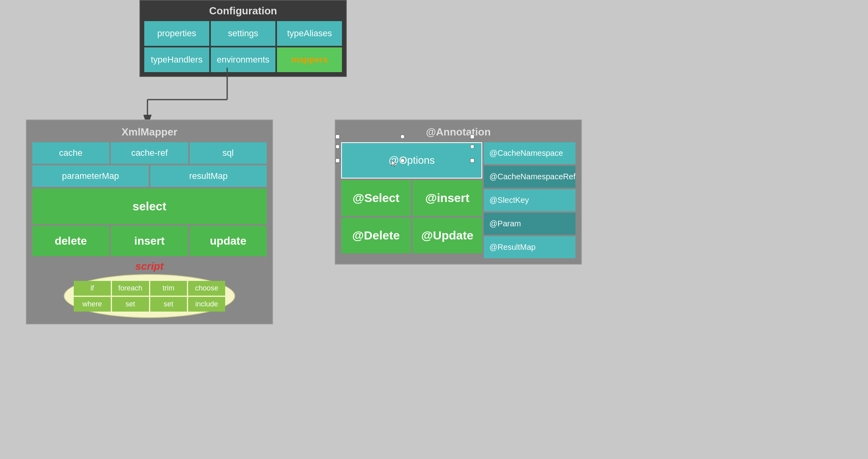 The width and height of the screenshot is (868, 459). I want to click on xmlmapper-update: update, so click(228, 241).